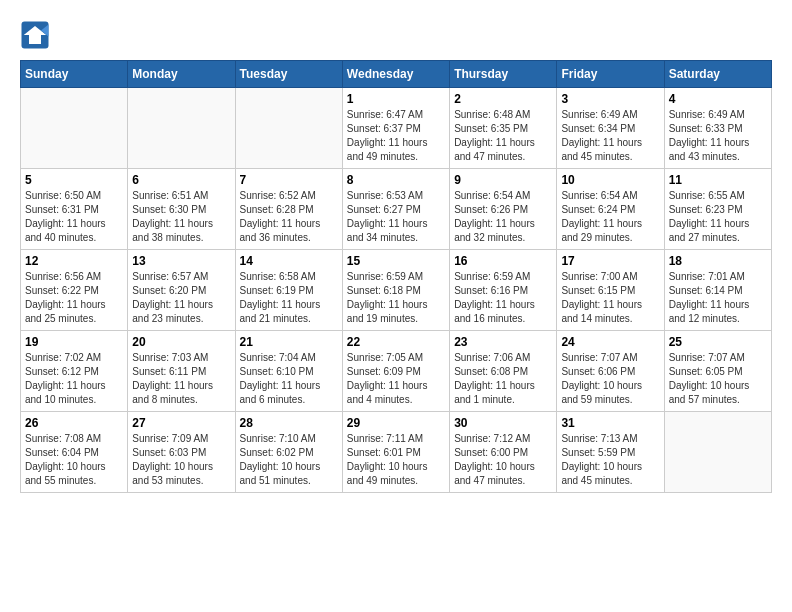  I want to click on day-number: 11, so click(718, 180).